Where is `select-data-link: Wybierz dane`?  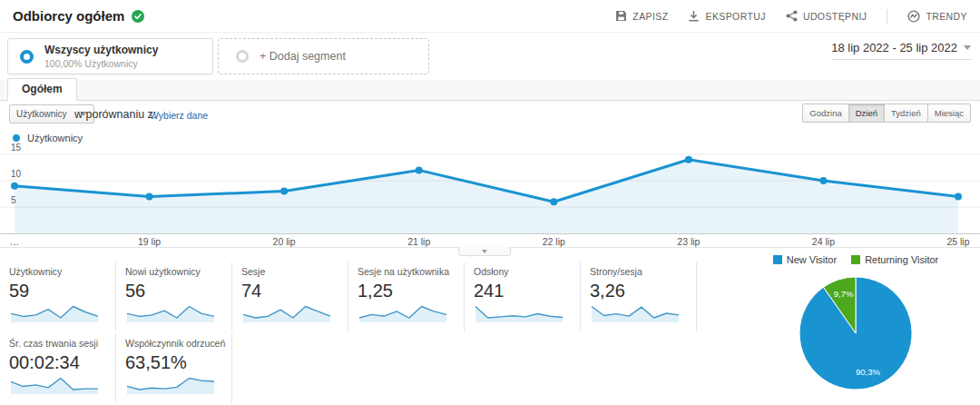
select-data-link: Wybierz dane is located at coordinates (179, 115).